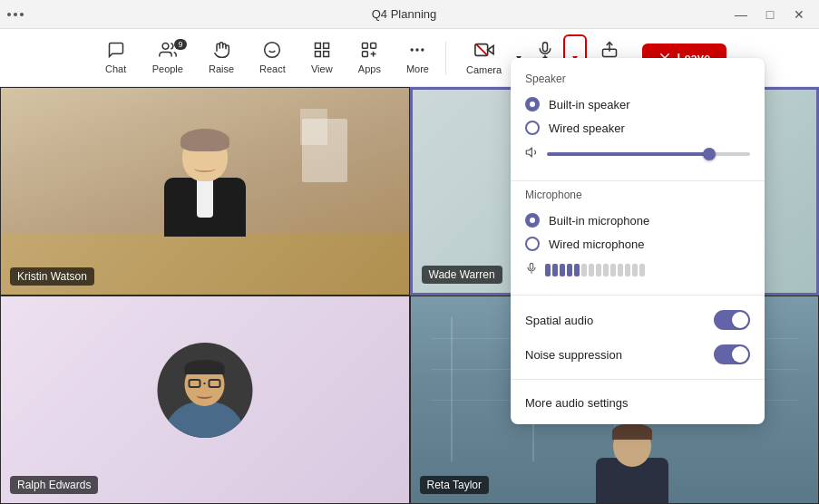  I want to click on mic-level-bars, so click(595, 270).